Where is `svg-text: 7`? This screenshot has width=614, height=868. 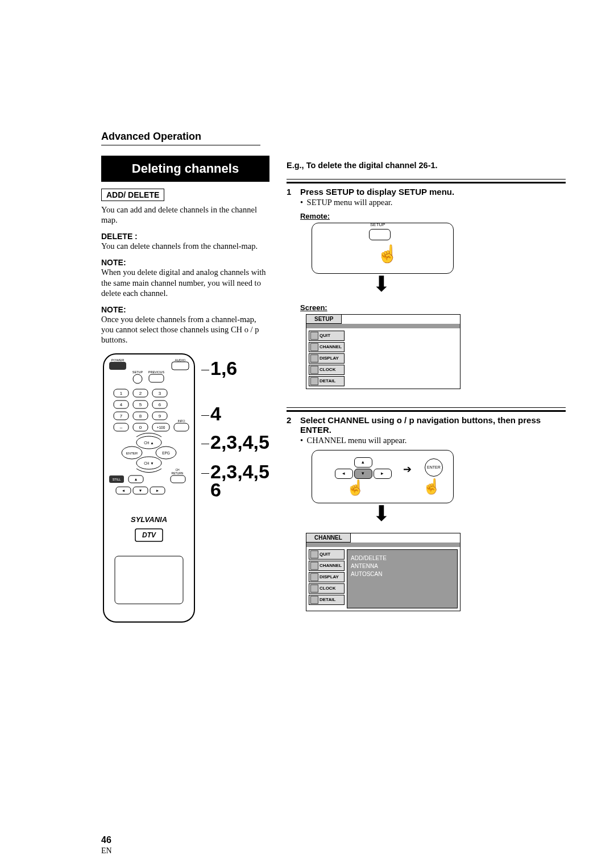
svg-text: 7 is located at coordinates (122, 416).